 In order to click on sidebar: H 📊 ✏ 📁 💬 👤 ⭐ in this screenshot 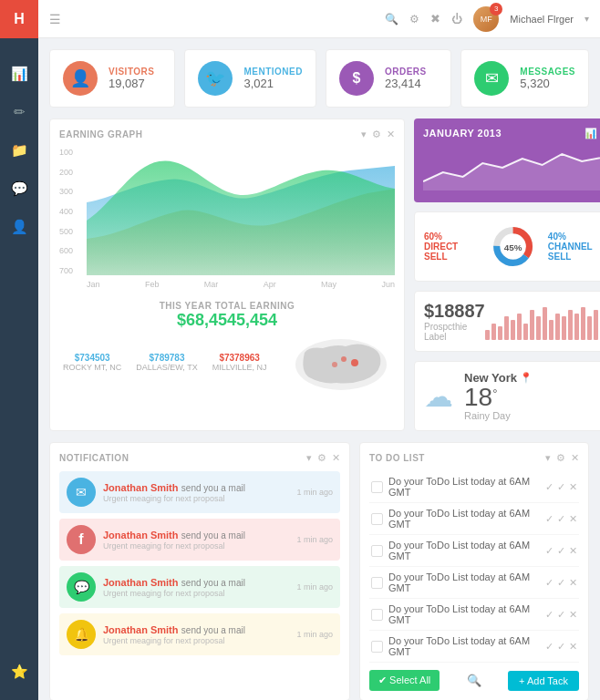, I will do `click(19, 350)`.